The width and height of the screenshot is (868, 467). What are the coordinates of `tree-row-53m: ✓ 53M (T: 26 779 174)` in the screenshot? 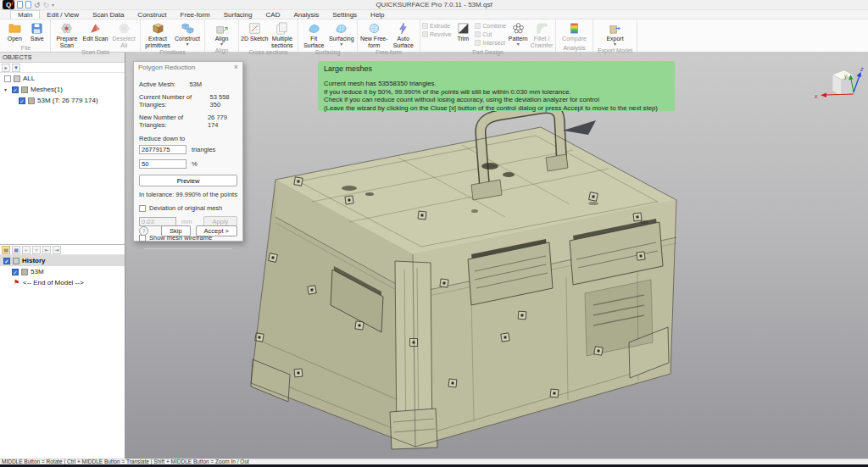 It's located at (63, 100).